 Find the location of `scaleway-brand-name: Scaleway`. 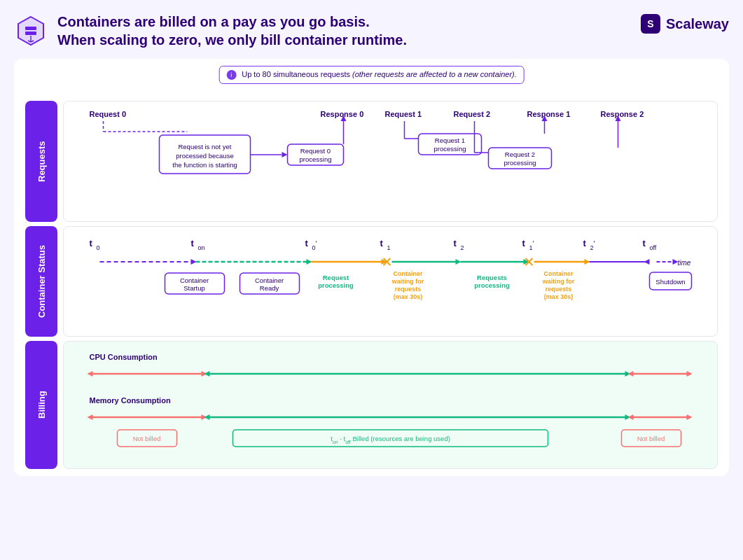

scaleway-brand-name: Scaleway is located at coordinates (697, 24).